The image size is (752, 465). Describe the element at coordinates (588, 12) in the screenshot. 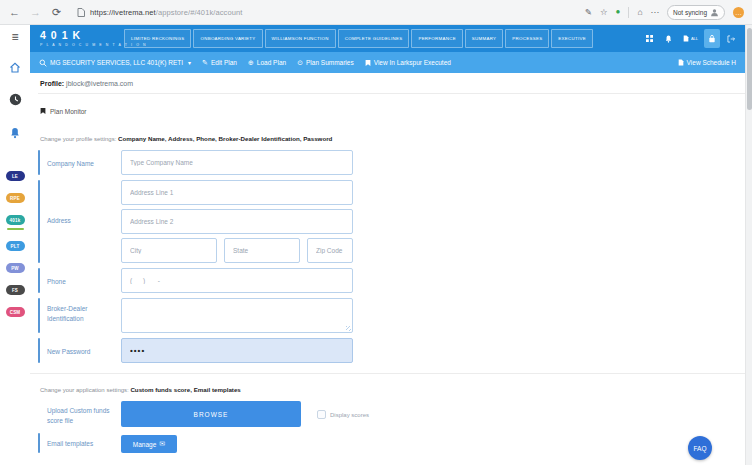

I see `share-icon: ✎` at that location.